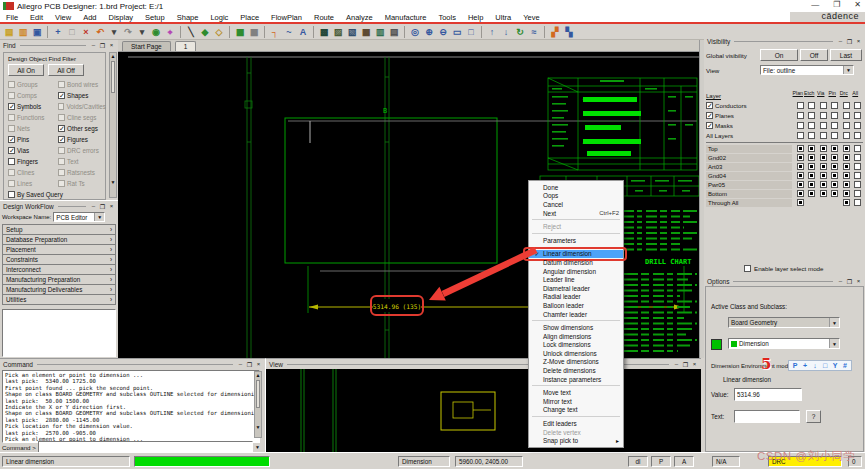 The image size is (865, 469). What do you see at coordinates (33, 128) in the screenshot?
I see `find-filter-nets: Nets` at bounding box center [33, 128].